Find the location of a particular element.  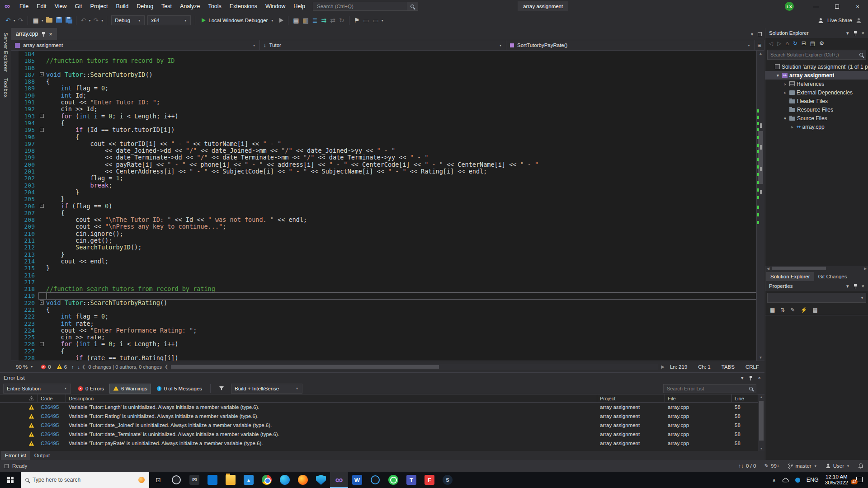

code-line-body: cout << tutorID[i] << " - " << tutorName… is located at coordinates (397, 144).